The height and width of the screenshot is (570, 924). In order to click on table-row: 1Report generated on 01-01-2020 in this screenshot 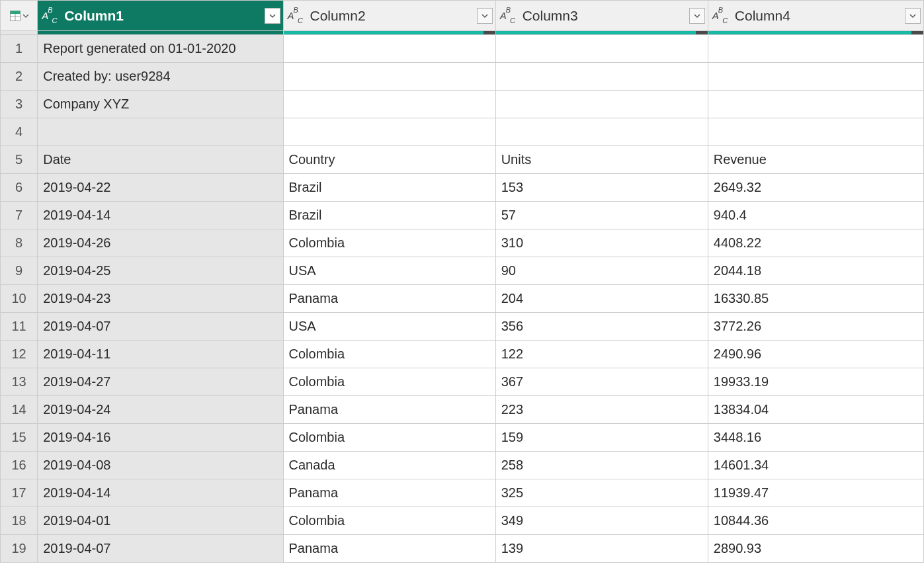, I will do `click(462, 49)`.